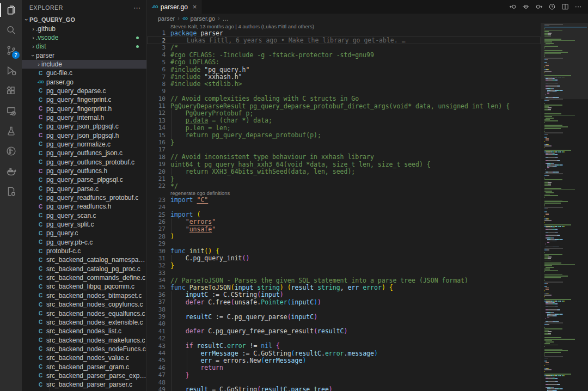 The image size is (588, 391). I want to click on tree-file-src-backend-nodes-nodefuncs.c: Csrc_backend_nodes_nodeFuncs.c, so click(84, 349).